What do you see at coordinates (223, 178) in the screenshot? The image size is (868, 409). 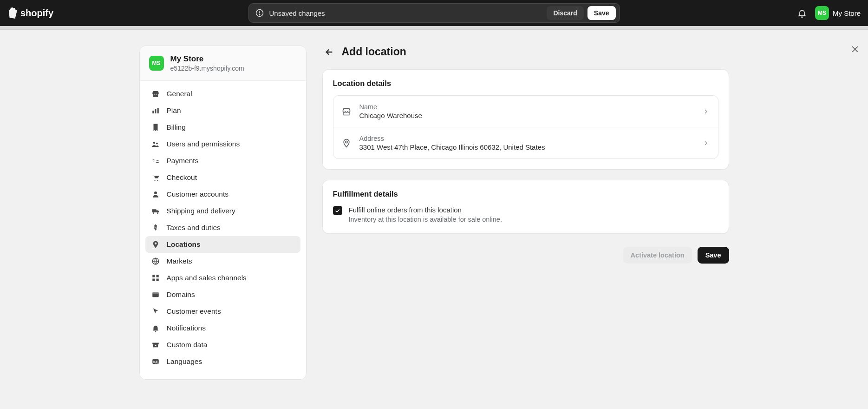 I see `sidebar-item-checkout: Checkout` at bounding box center [223, 178].